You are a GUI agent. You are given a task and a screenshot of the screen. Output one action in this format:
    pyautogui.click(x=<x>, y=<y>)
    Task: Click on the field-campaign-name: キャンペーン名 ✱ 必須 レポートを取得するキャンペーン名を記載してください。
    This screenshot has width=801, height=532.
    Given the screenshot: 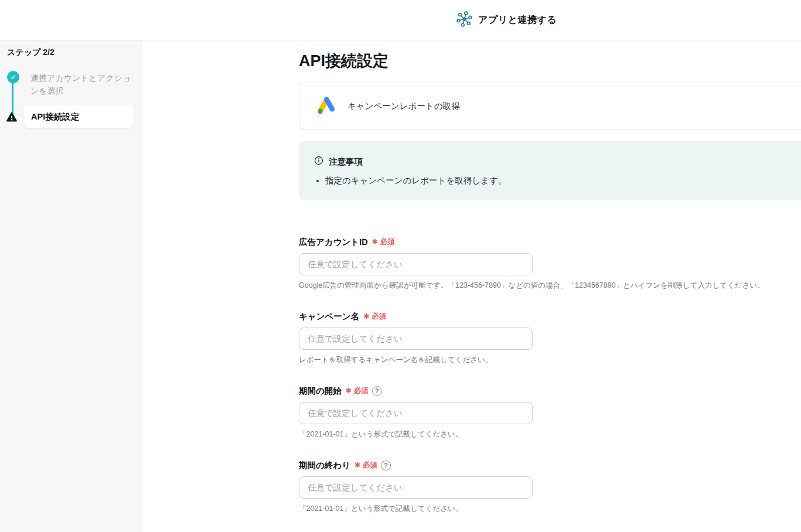 What is the action you would take?
    pyautogui.click(x=550, y=337)
    